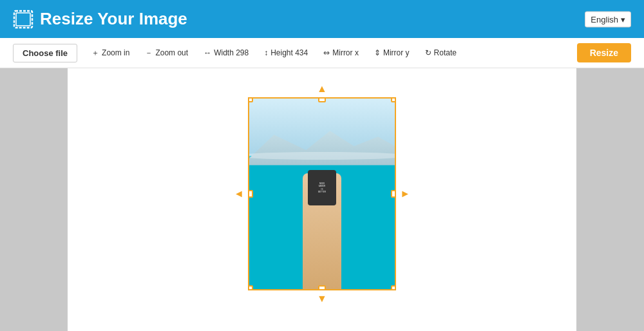  I want to click on zoom-in-icon: ＋, so click(95, 53).